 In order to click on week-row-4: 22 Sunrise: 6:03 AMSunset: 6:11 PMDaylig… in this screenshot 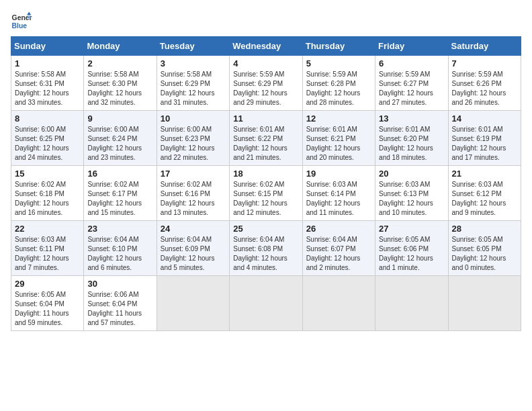, I will do `click(266, 248)`.